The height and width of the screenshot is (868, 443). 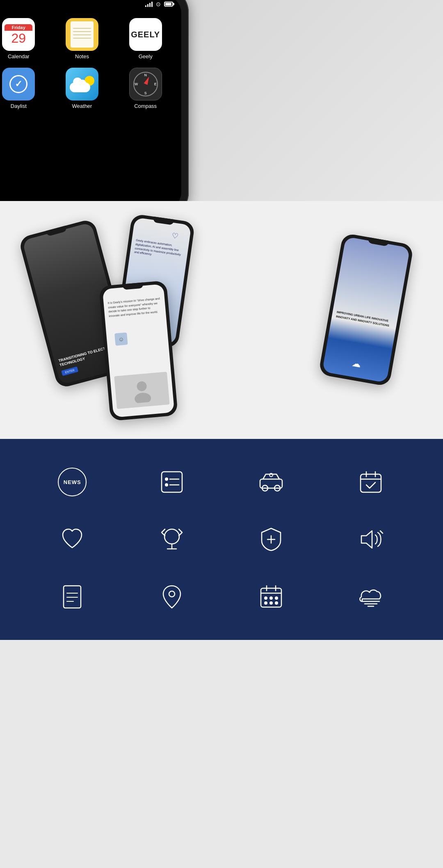 What do you see at coordinates (18, 34) in the screenshot?
I see `calendar-icon: Friday 29` at bounding box center [18, 34].